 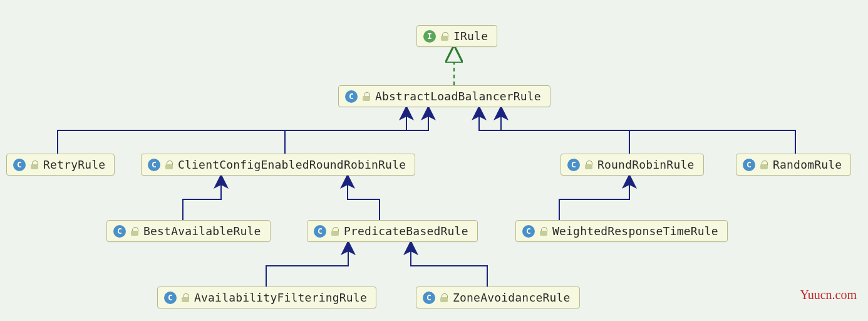 What do you see at coordinates (471, 36) in the screenshot?
I see `node-label: IRule` at bounding box center [471, 36].